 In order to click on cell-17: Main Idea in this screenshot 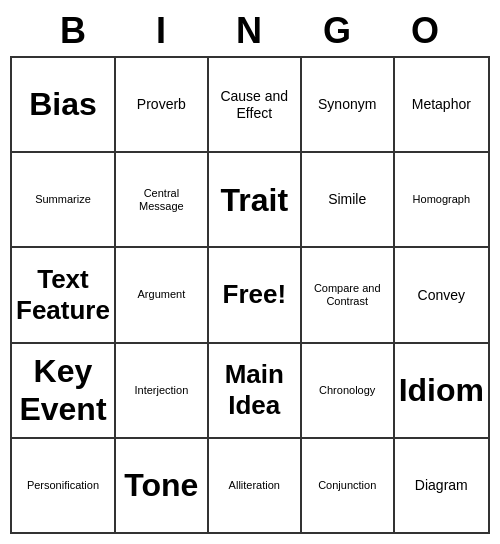, I will do `click(256, 392)`.